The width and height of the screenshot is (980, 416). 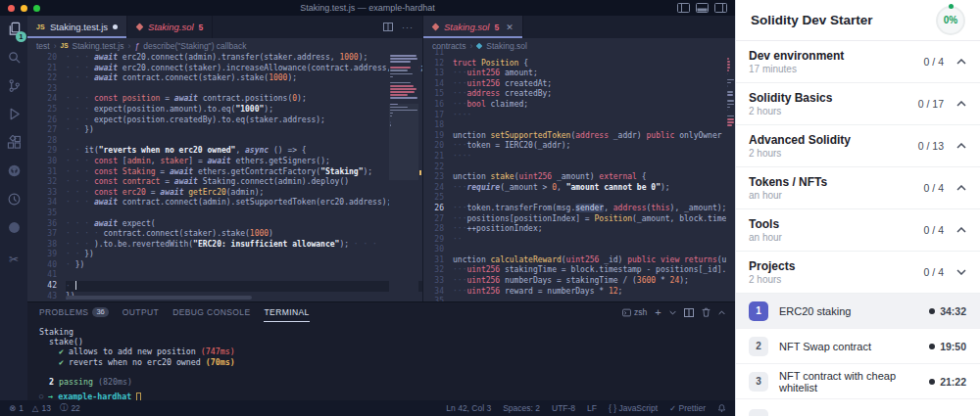 I want to click on new-terminal-icon: +, so click(x=659, y=313).